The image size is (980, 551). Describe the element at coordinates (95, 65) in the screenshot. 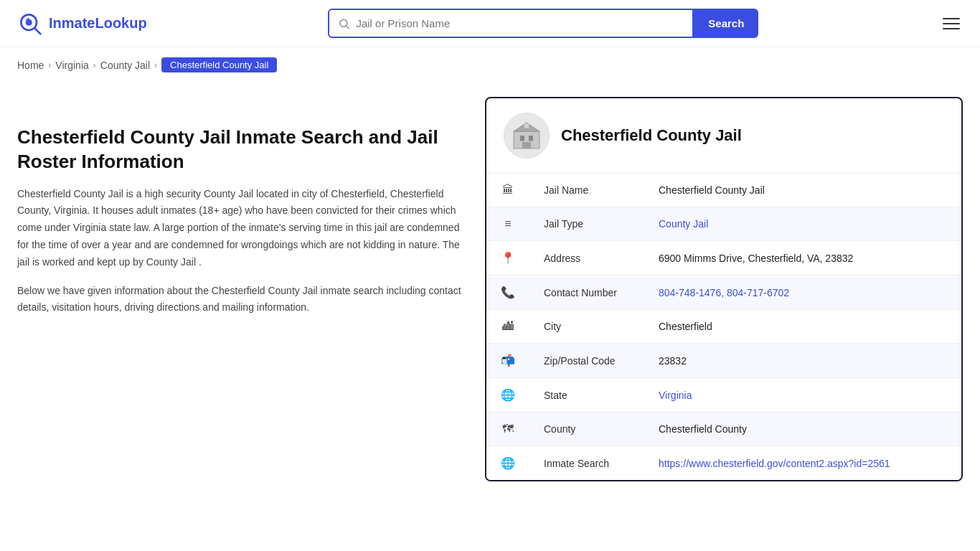

I see `chevron-icon-2: ›` at that location.